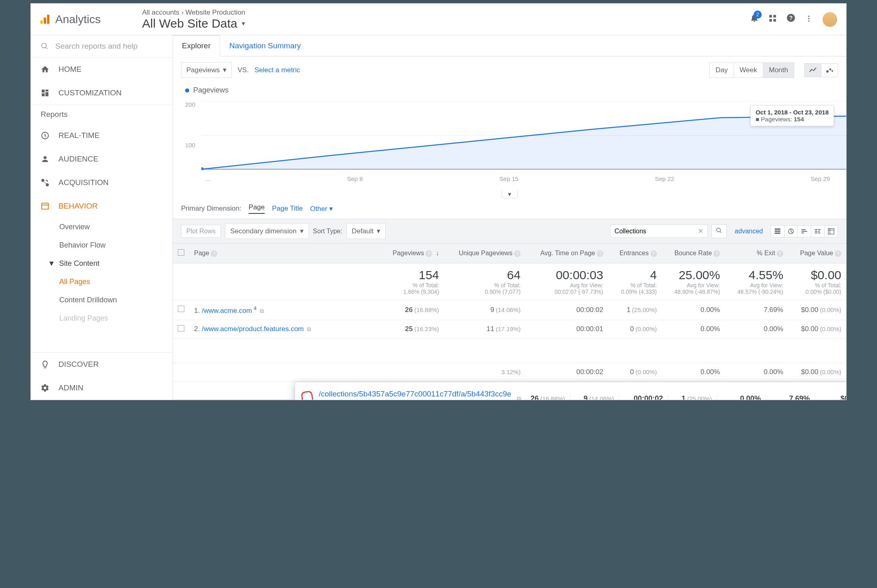  What do you see at coordinates (804, 231) in the screenshot?
I see `bar-view-icon` at bounding box center [804, 231].